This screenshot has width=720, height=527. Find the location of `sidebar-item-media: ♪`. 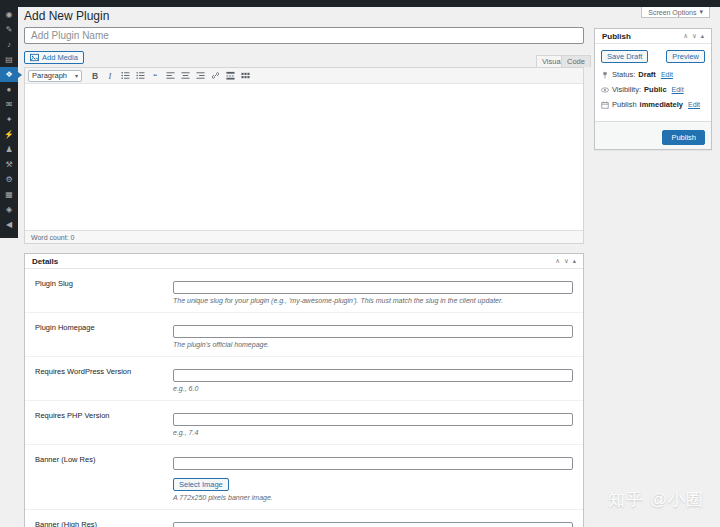

sidebar-item-media: ♪ is located at coordinates (9, 44).